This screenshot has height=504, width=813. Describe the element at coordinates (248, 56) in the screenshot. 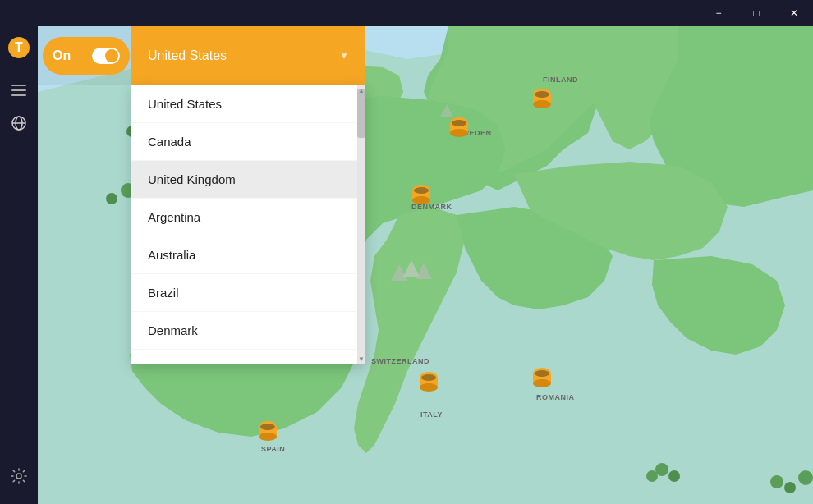

I see `dropdown-selected: United States ▼` at that location.